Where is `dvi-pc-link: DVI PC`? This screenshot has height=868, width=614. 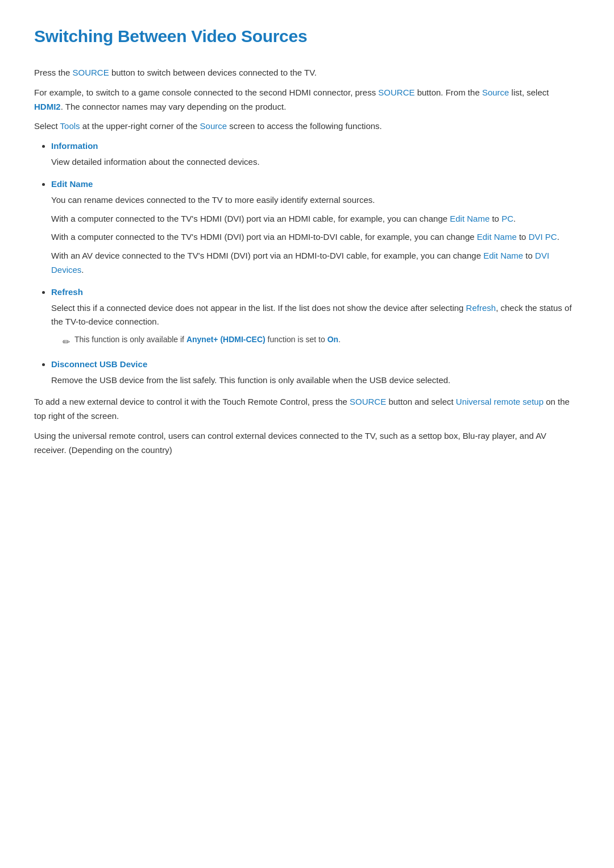
dvi-pc-link: DVI PC is located at coordinates (543, 236).